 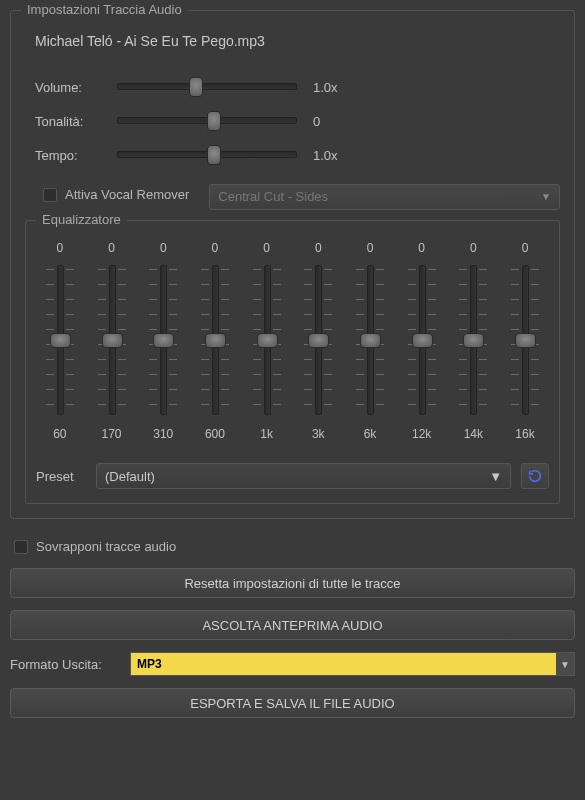 I want to click on overlap-row: Sovrapponi tracce audio, so click(x=294, y=546).